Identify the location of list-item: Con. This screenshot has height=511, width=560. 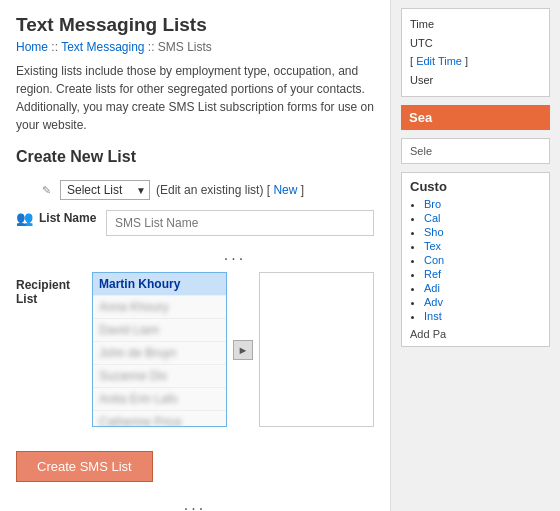
(482, 260).